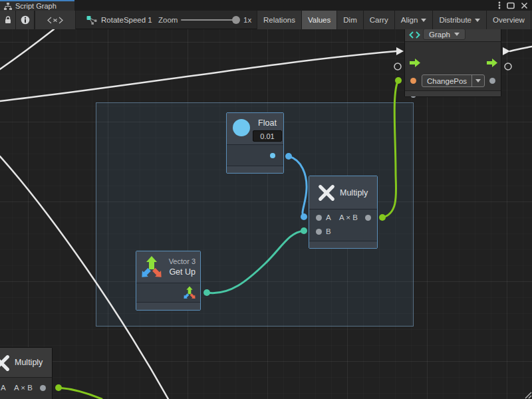 The image size is (532, 399). What do you see at coordinates (527, 394) in the screenshot?
I see `resize-grip-icon` at bounding box center [527, 394].